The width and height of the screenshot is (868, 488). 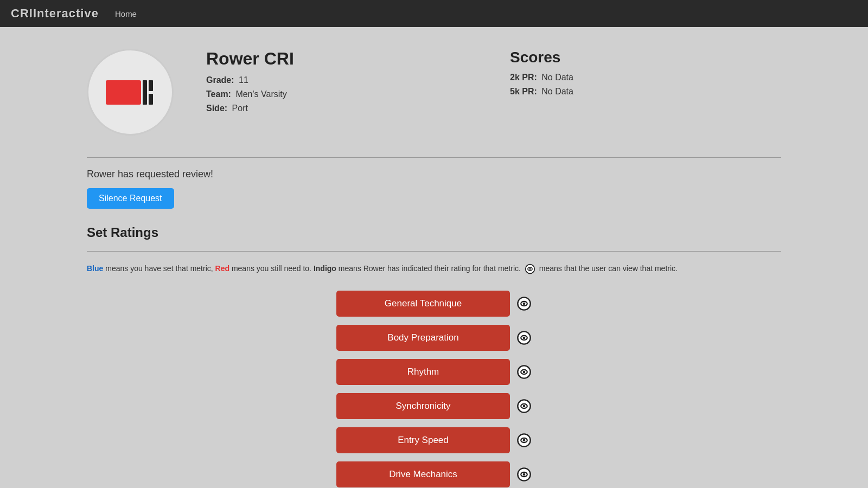 I want to click on scores-section: Scores 2k PR: No Data 5k PR: No Data, so click(x=646, y=75).